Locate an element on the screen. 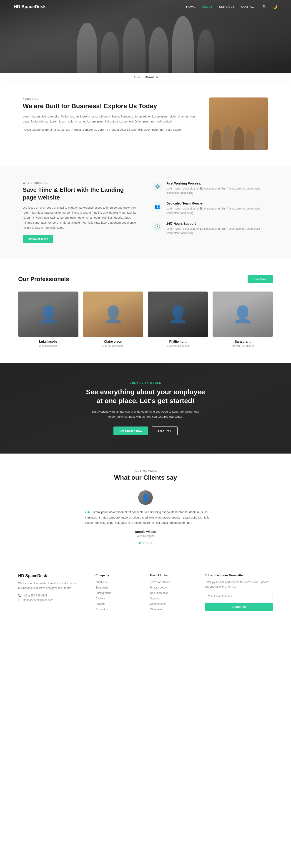 The width and height of the screenshot is (291, 868). testimonials-section: TESTIMONIALS What our Clients say 👤 ““Lo… is located at coordinates (146, 507).